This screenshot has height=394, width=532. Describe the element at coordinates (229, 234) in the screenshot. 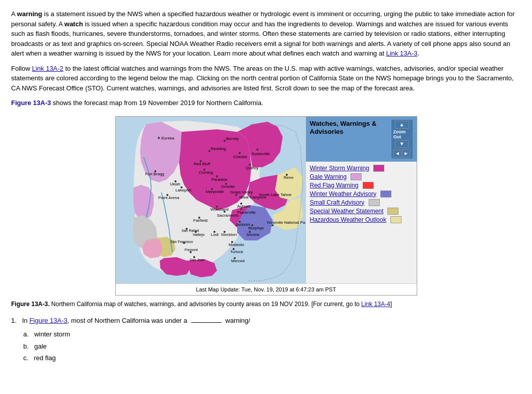

I see `svg-text: Stockton` at that location.